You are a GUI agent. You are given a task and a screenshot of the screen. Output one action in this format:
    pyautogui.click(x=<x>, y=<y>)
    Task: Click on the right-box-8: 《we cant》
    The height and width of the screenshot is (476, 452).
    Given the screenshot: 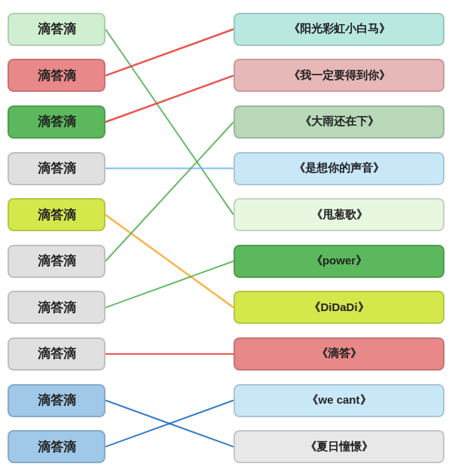 What is the action you would take?
    pyautogui.click(x=339, y=401)
    